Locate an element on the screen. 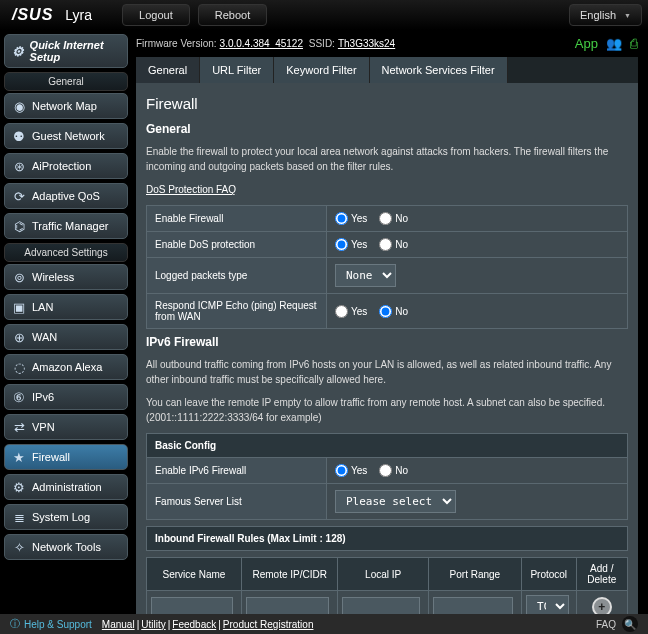 The image size is (648, 634). sidebar-item-wireless: ⊚Wireless is located at coordinates (66, 277).